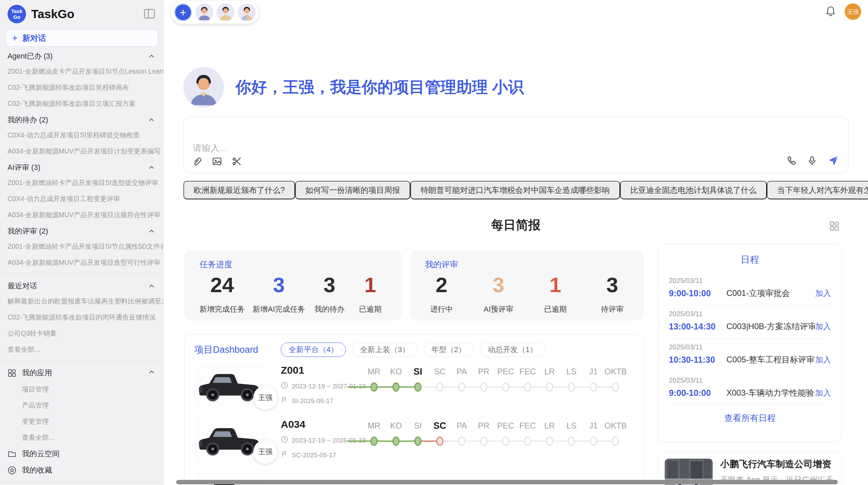 This screenshot has height=485, width=868. I want to click on event-time: 9:00-10:00, so click(698, 293).